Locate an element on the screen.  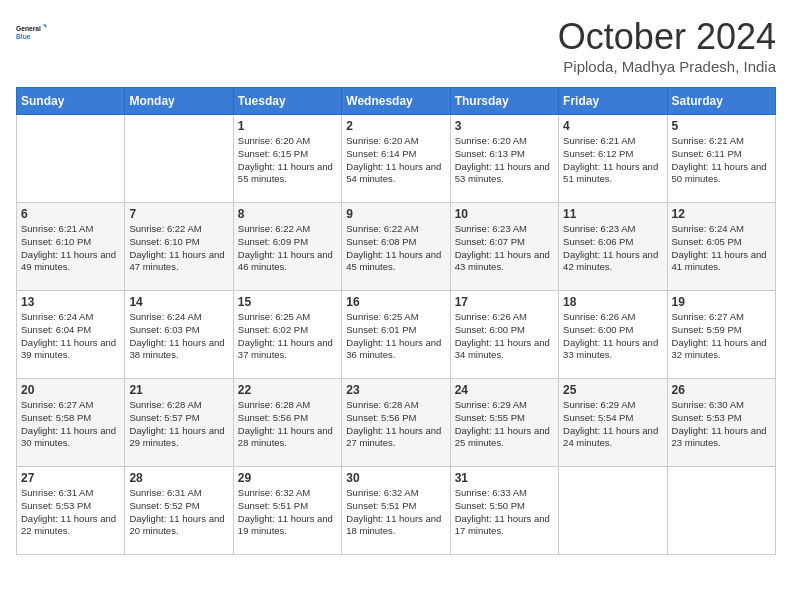
calendar-cell: 30 Sunrise: 6:32 AMSunset: 5:51 PMDaylig… is located at coordinates (396, 511).